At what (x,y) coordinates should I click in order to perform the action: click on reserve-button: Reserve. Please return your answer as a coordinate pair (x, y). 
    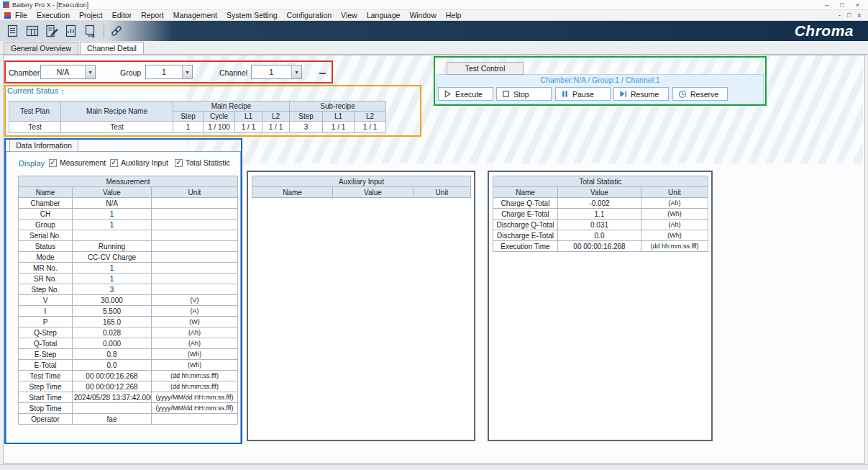
    Looking at the image, I should click on (700, 94).